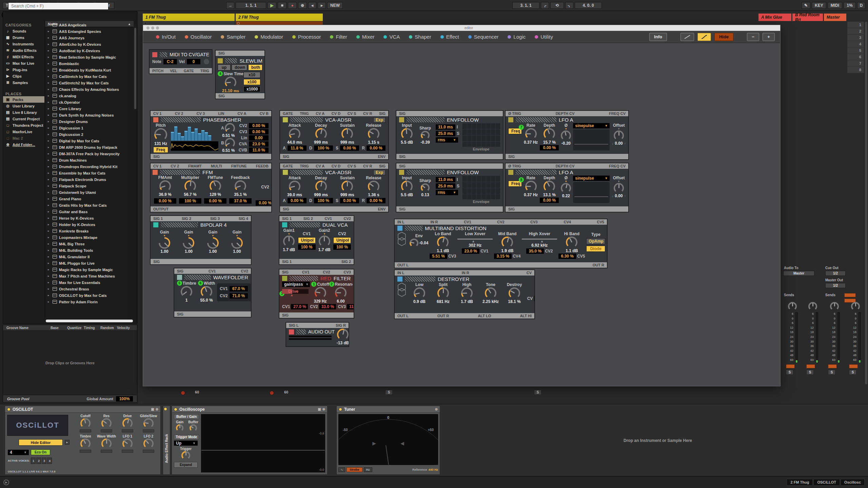  What do you see at coordinates (186, 455) in the screenshot?
I see `trigger-knob` at bounding box center [186, 455].